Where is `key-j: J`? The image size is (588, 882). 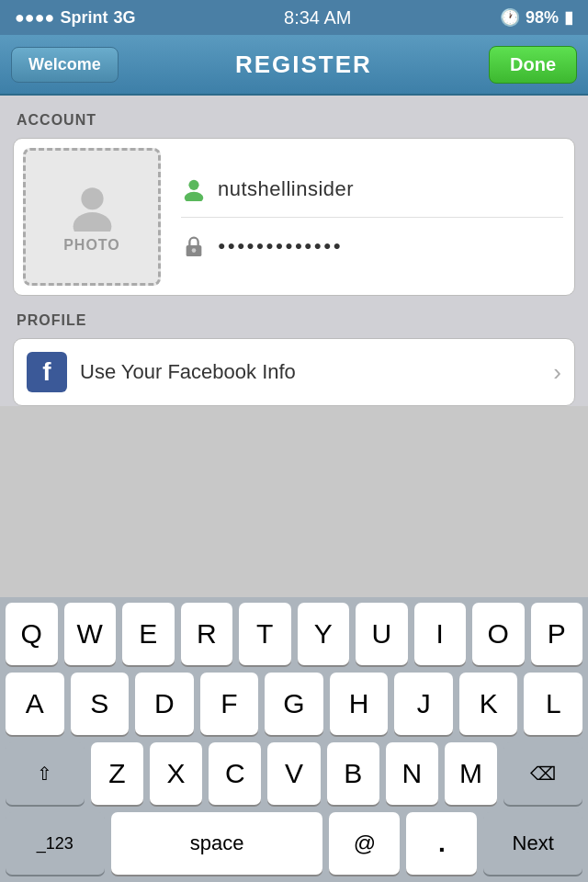 key-j: J is located at coordinates (424, 704).